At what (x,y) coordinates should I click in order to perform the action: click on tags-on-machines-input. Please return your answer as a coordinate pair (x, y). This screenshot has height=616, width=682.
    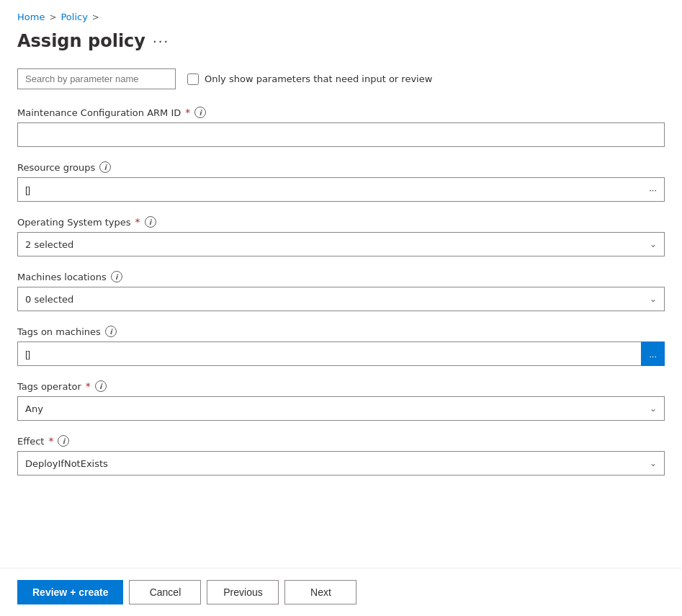
    Looking at the image, I should click on (329, 354).